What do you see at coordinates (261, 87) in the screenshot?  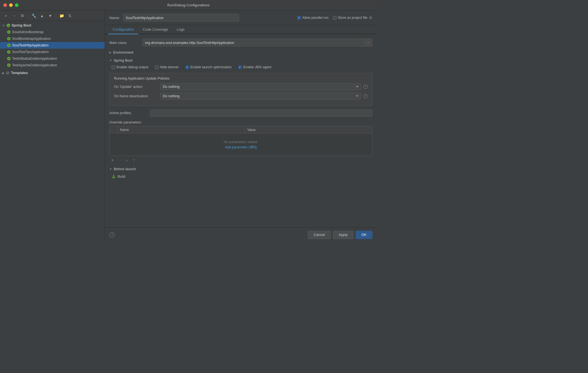 I see `on-update-select: Do nothing Update classes and resources …` at bounding box center [261, 87].